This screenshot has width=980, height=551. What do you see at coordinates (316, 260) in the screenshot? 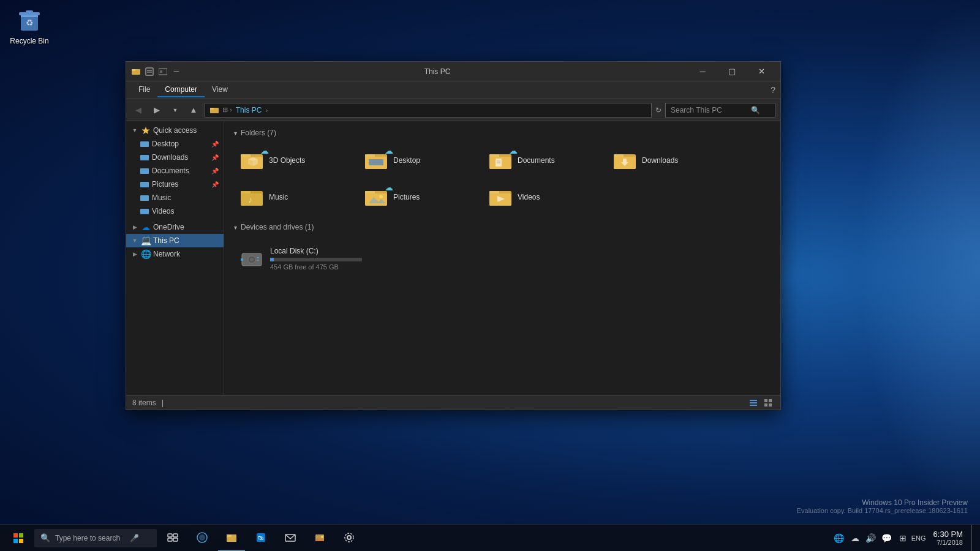
I see `drive-c-bar-bg` at bounding box center [316, 260].